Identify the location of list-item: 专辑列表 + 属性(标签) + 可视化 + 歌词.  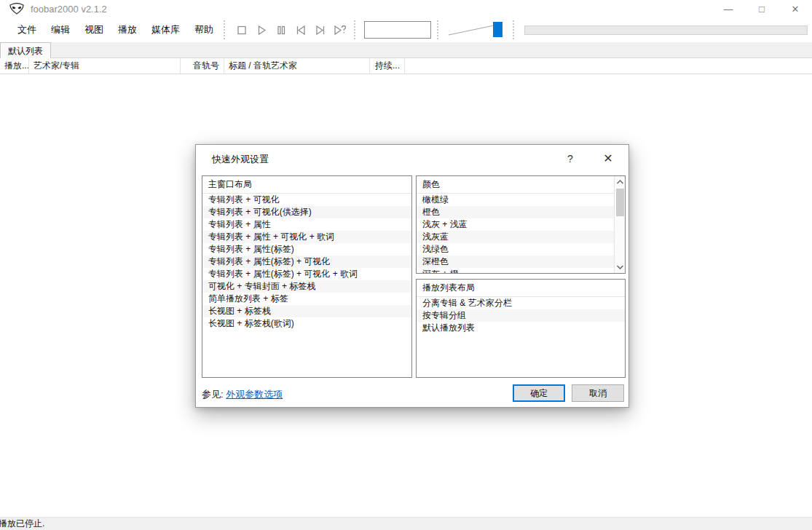
(307, 274).